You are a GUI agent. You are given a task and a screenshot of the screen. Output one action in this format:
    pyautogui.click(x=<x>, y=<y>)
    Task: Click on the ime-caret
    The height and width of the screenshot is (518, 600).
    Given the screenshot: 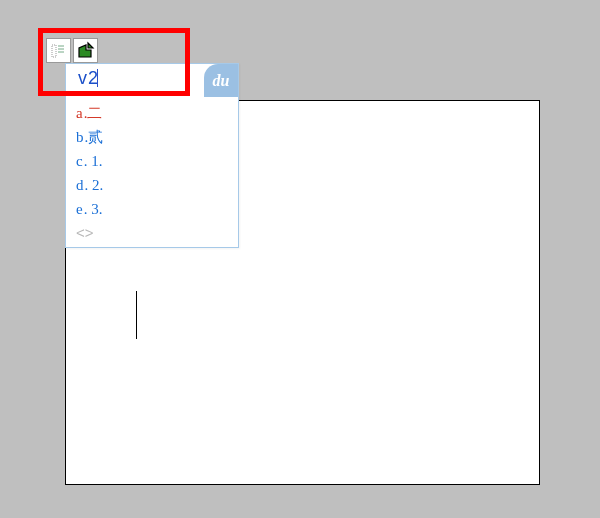 What is the action you would take?
    pyautogui.click(x=98, y=78)
    